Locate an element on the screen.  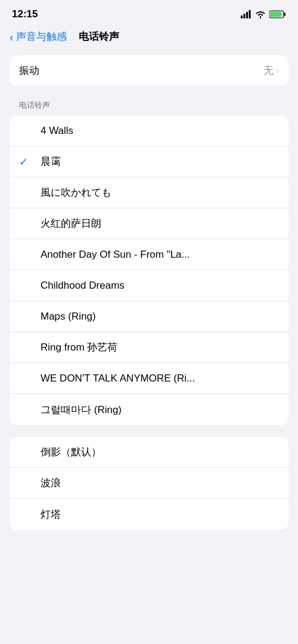
vibration-row: 振动 无 › is located at coordinates (149, 70).